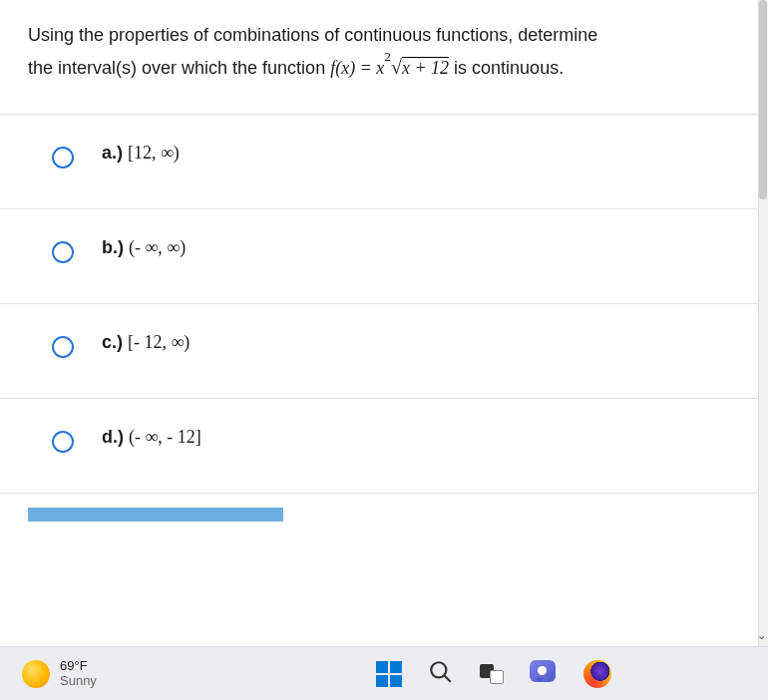 The width and height of the screenshot is (768, 700). Describe the element at coordinates (379, 445) in the screenshot. I see `option-d: d.) (- ∞, - 12]` at that location.